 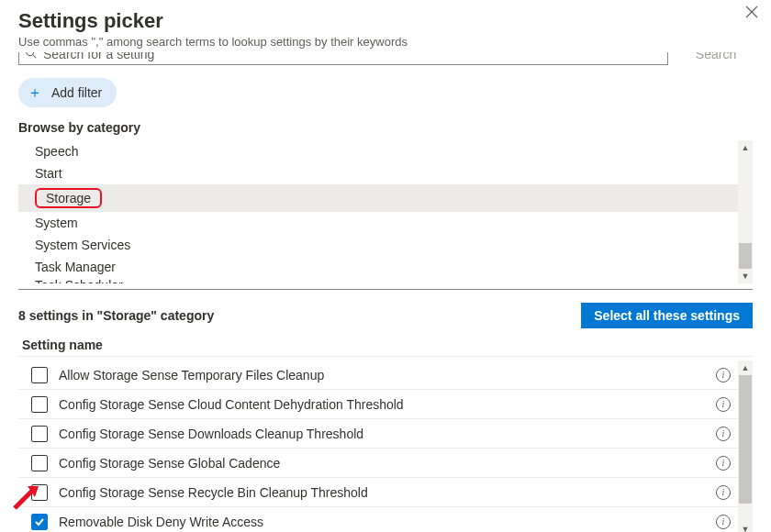 What do you see at coordinates (378, 519) in the screenshot?
I see `setting-row: Removable Disk Deny Write Access i` at bounding box center [378, 519].